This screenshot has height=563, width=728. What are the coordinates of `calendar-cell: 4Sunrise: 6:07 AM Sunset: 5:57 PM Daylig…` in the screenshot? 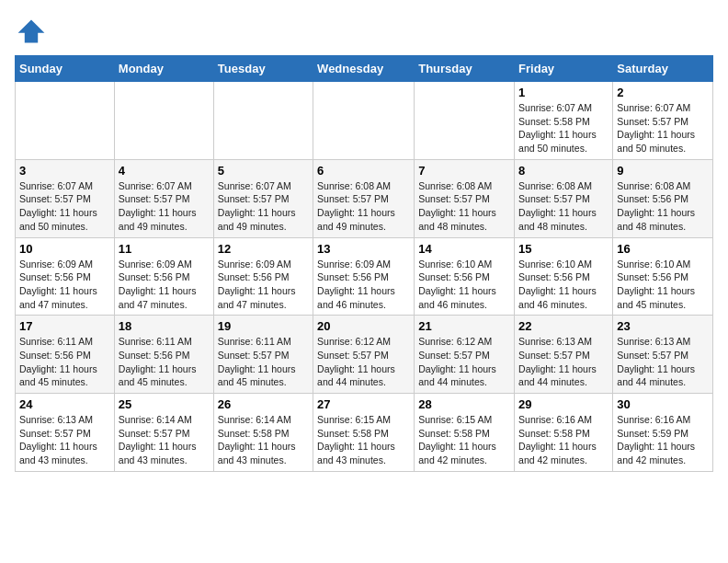 It's located at (164, 199).